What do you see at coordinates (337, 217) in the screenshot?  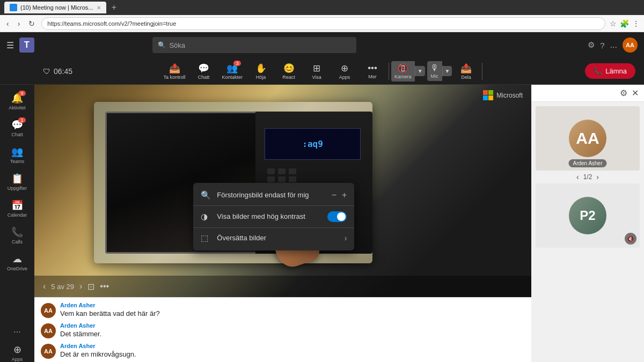 I see `contrast-toggle` at bounding box center [337, 217].